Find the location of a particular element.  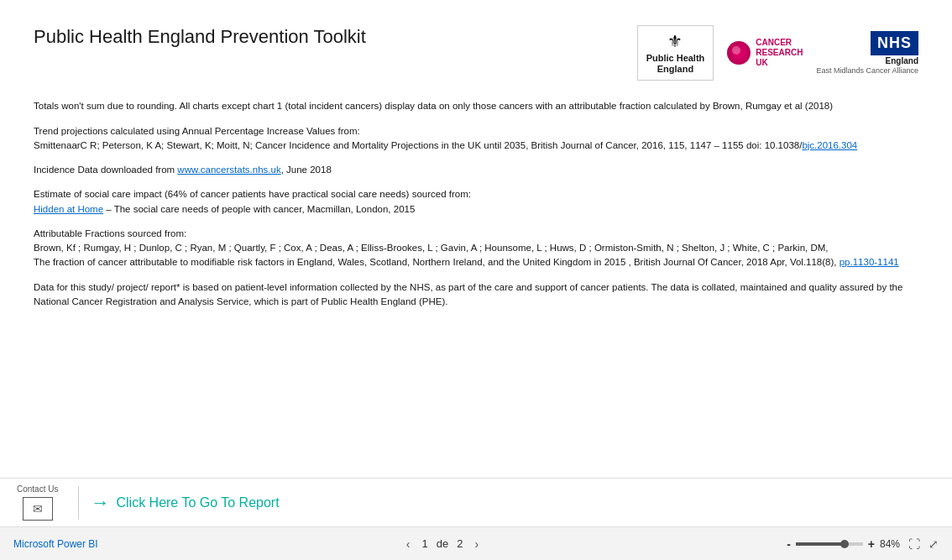

para-social-care: Estimate of social care impact (64% of c… is located at coordinates (476, 201).